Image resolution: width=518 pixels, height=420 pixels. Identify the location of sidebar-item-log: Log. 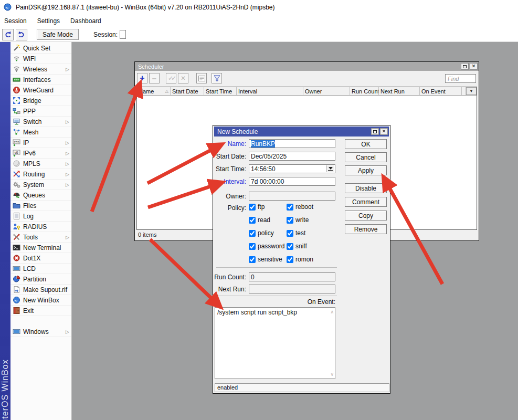
(41, 216).